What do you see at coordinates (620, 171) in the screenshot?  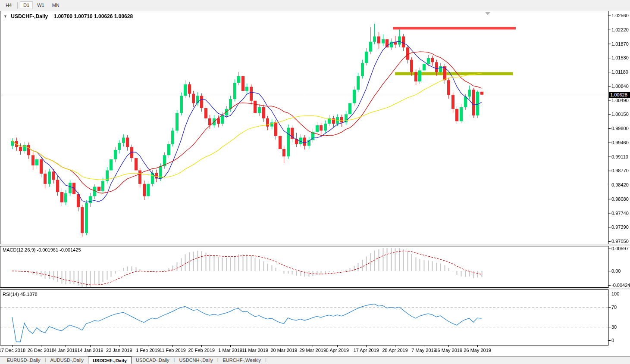 I see `price-axis-label: 0.98770` at bounding box center [620, 171].